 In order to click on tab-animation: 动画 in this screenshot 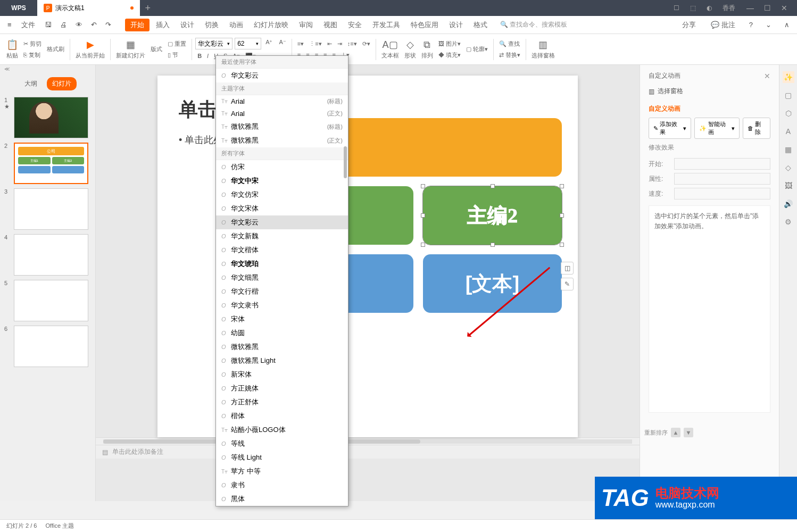, I will do `click(236, 25)`.